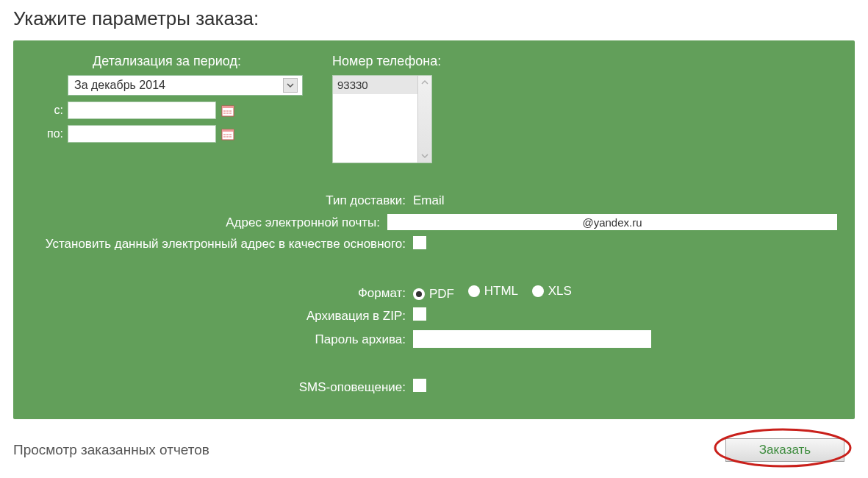 The width and height of the screenshot is (868, 478). I want to click on set-primary-label: Установить данный электронный адрес в ка…, so click(222, 244).